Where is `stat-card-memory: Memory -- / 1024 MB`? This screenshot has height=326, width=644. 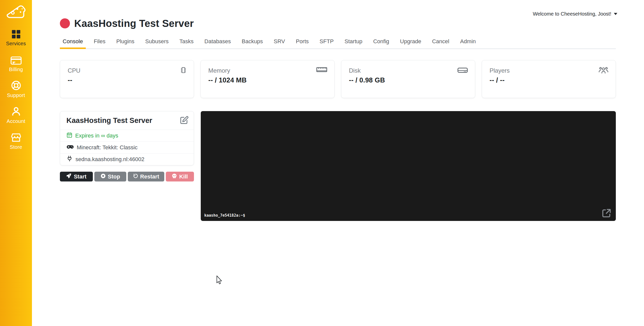 stat-card-memory: Memory -- / 1024 MB is located at coordinates (268, 79).